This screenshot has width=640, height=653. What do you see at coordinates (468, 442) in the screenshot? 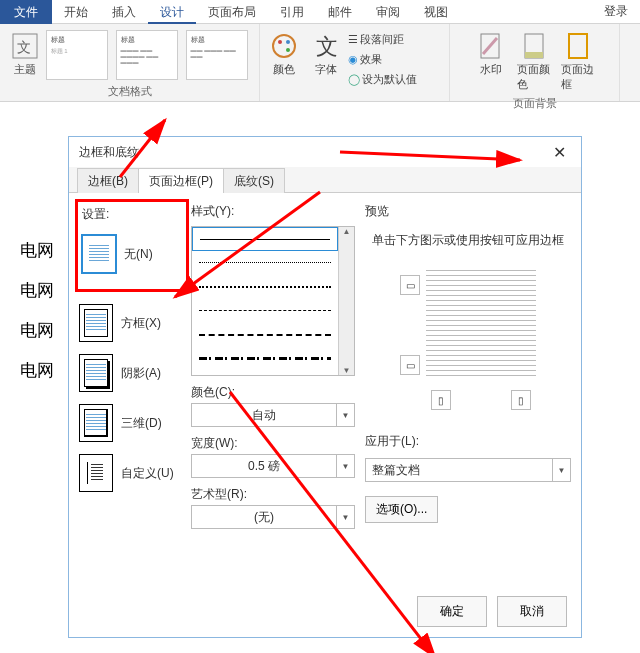
I see `apply-to-label: 应用于(L):` at bounding box center [468, 442].